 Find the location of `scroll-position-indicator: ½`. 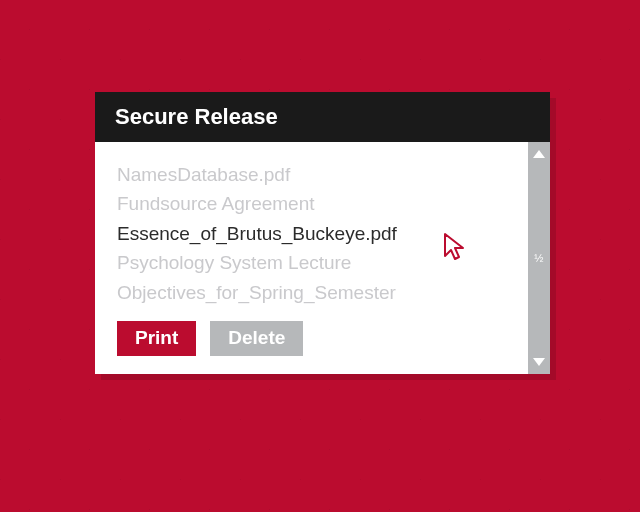

scroll-position-indicator: ½ is located at coordinates (539, 258).